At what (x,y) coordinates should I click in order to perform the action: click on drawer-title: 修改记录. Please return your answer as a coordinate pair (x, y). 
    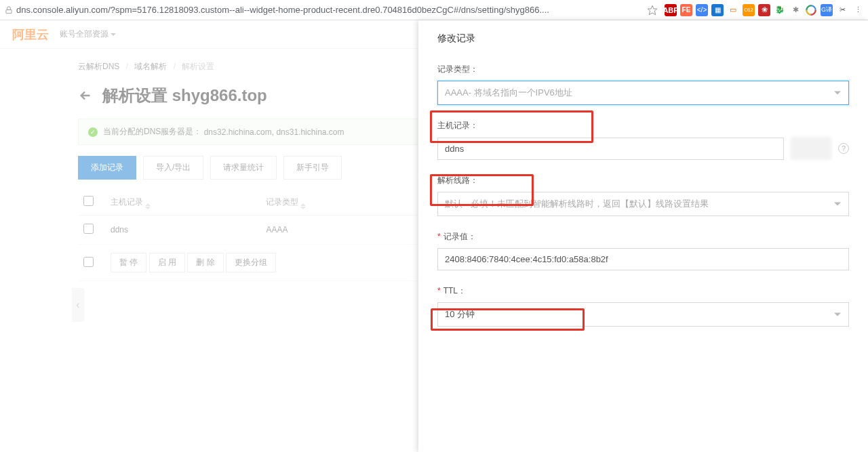
    Looking at the image, I should click on (643, 39).